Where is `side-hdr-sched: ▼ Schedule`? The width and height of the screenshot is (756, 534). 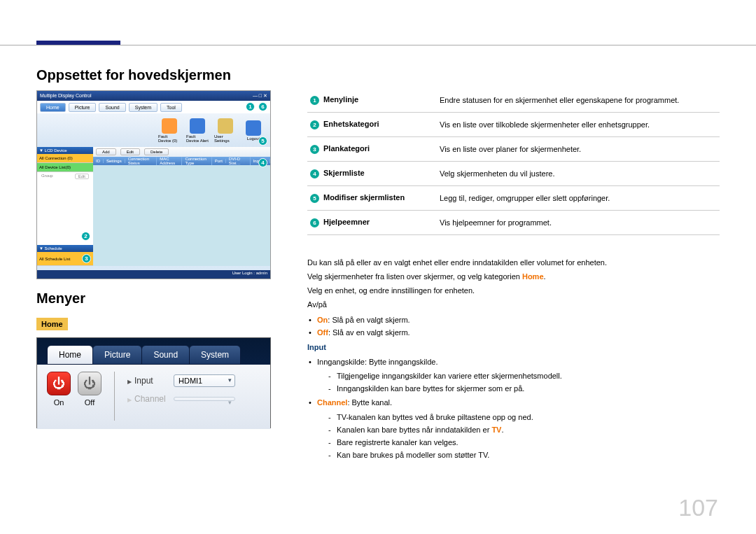 side-hdr-sched: ▼ Schedule is located at coordinates (65, 248).